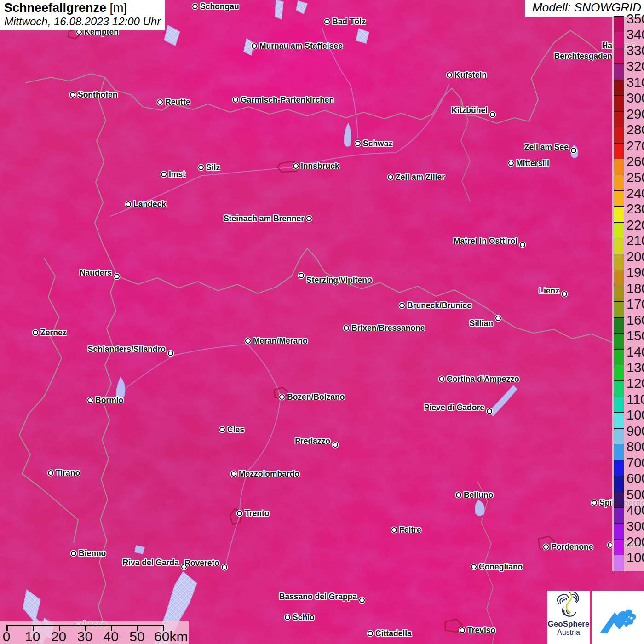  What do you see at coordinates (549, 291) in the screenshot?
I see `city-label: Lienz` at bounding box center [549, 291].